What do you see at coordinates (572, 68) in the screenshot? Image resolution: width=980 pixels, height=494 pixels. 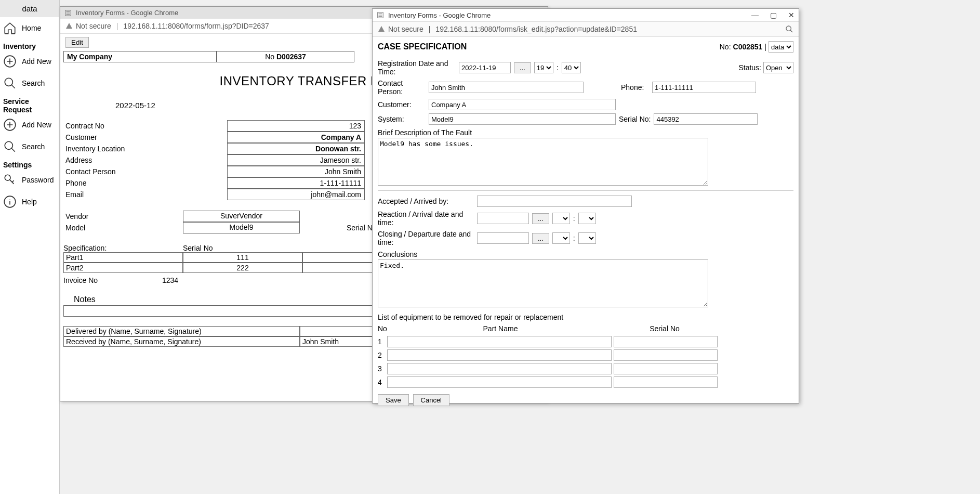 I see `reg-min-select: 40` at bounding box center [572, 68].